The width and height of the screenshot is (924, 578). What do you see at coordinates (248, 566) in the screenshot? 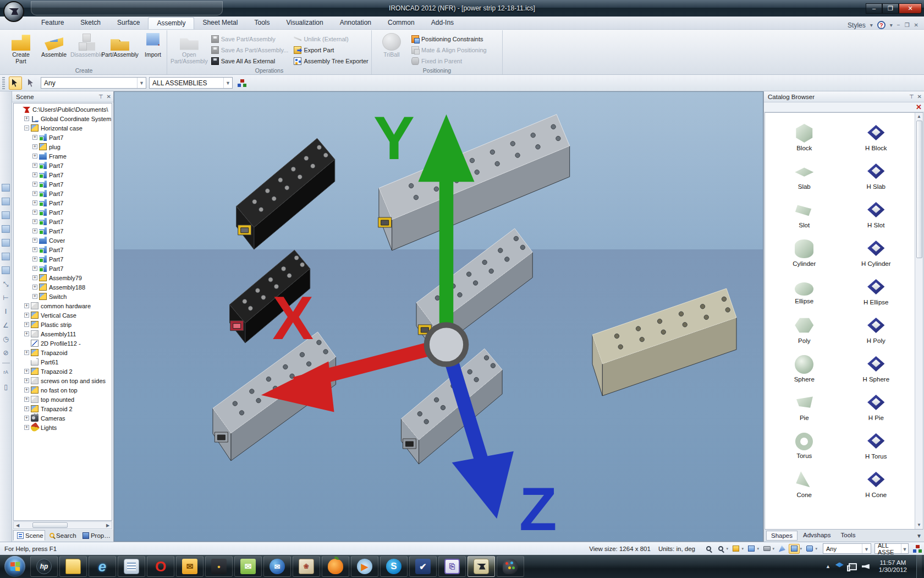
I see `taskbar-item: ✉` at bounding box center [248, 566].